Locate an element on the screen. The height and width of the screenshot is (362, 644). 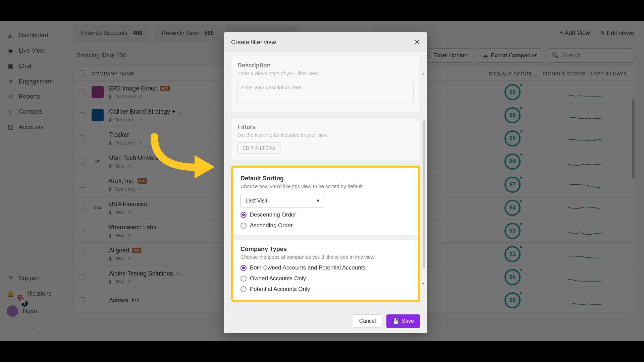
company-types-panel: Company Types Choose the types of compan… is located at coordinates (325, 269).